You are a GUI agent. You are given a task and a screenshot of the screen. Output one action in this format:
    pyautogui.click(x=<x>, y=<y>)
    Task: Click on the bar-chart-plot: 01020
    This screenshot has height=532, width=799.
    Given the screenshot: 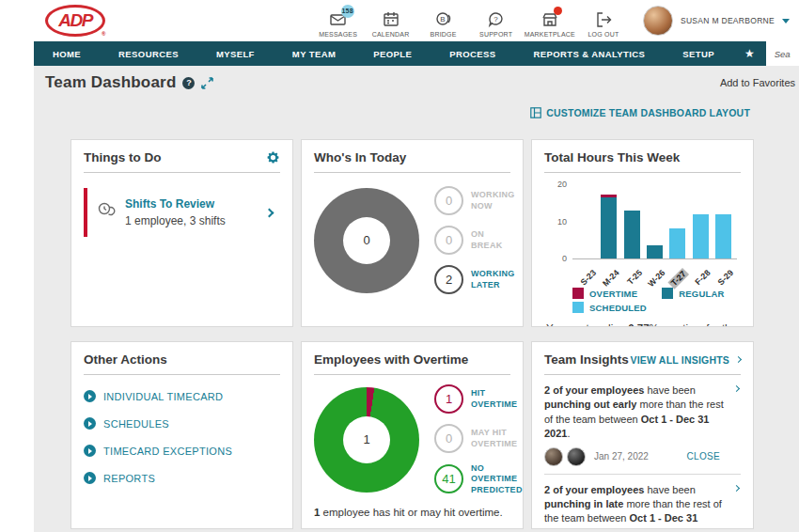 What is the action you would take?
    pyautogui.click(x=654, y=222)
    